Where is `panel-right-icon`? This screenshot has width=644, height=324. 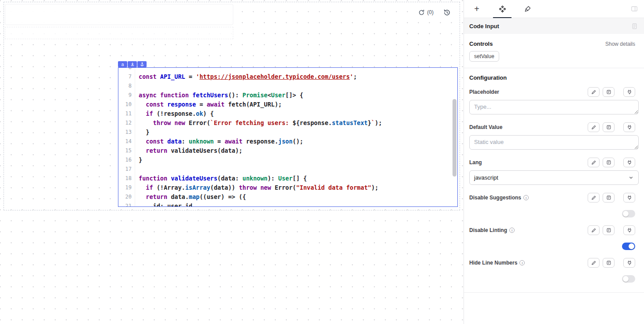 panel-right-icon is located at coordinates (634, 9).